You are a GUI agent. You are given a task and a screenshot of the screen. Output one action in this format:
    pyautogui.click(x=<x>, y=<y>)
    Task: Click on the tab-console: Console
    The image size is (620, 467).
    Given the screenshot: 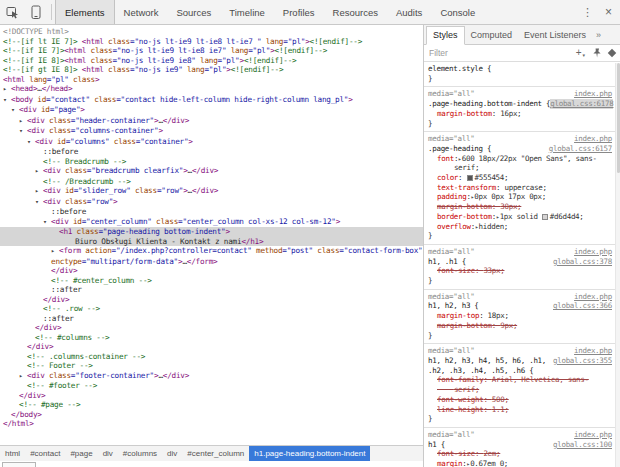 What is the action you would take?
    pyautogui.click(x=458, y=12)
    